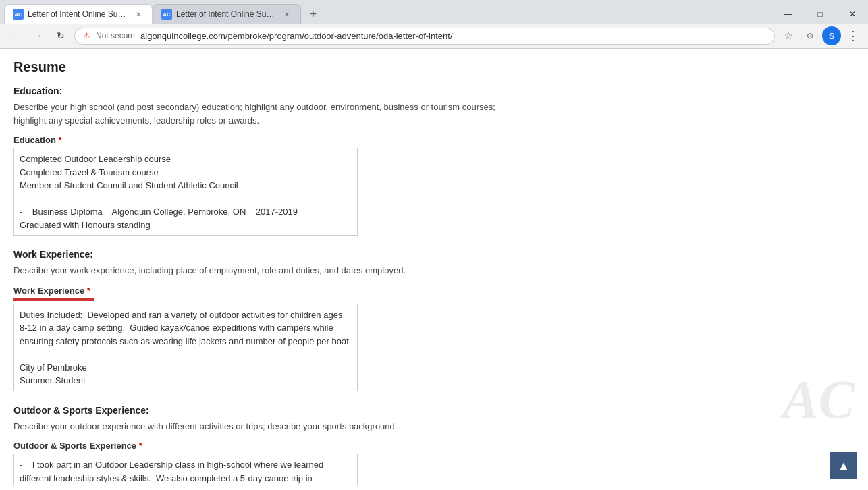  I want to click on tab-label-1: Letter of Intent Online Submiss..., so click(78, 14).